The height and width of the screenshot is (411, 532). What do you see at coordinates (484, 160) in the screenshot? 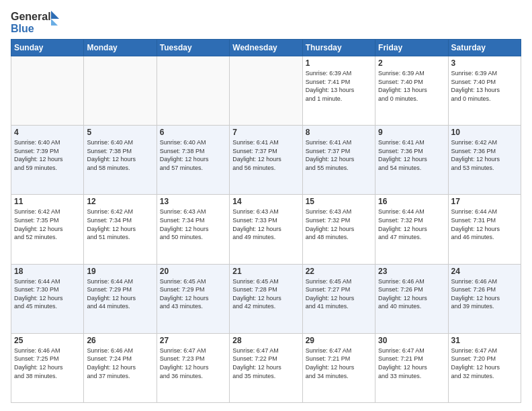
I see `calendar-day-cell: 10Sunrise: 6:42 AM Sunset: 7:36 PM Dayli…` at bounding box center [484, 160].